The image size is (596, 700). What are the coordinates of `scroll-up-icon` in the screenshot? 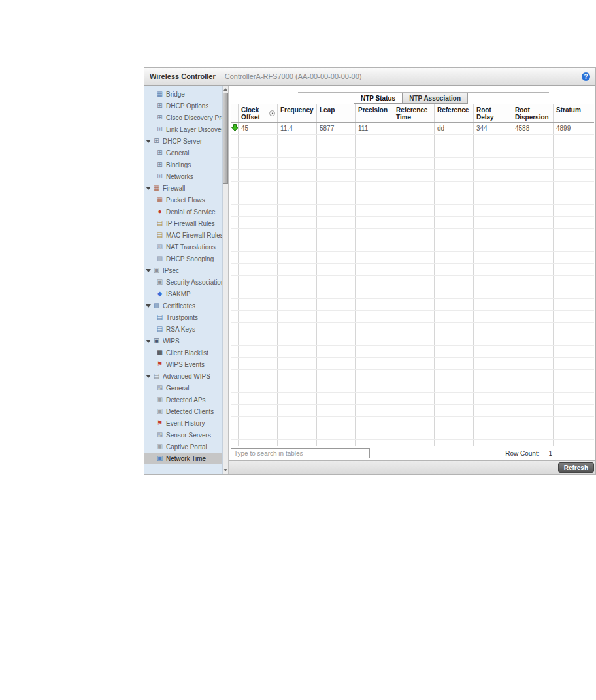 It's located at (225, 89).